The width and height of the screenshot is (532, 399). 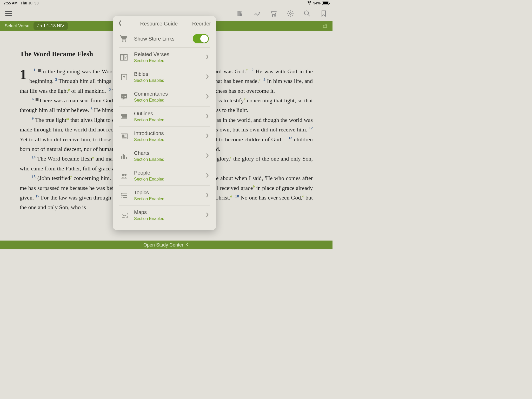 What do you see at coordinates (124, 97) in the screenshot?
I see `commentary-icon` at bounding box center [124, 97].